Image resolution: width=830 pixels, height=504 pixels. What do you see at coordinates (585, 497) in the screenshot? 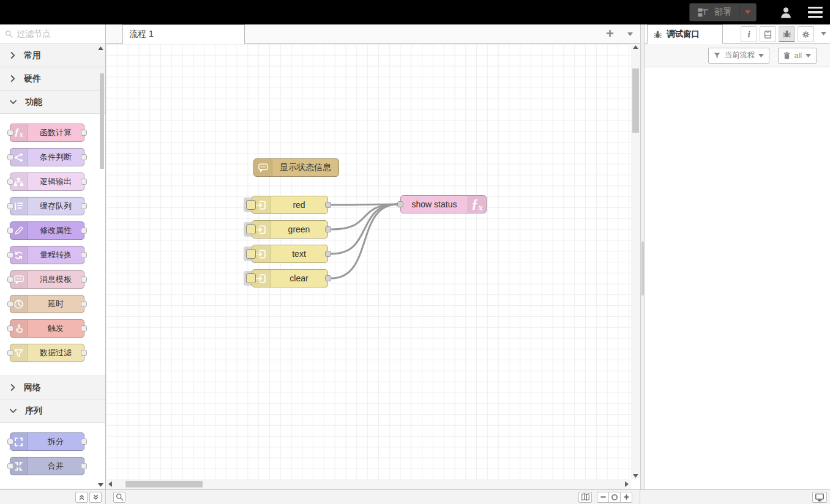
I see `navigator-button` at bounding box center [585, 497].